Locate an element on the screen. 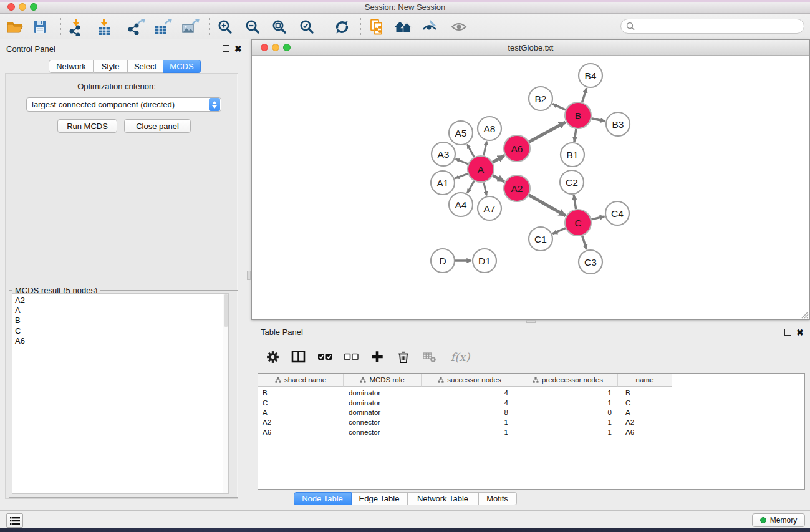  import-network-button is located at coordinates (76, 27).